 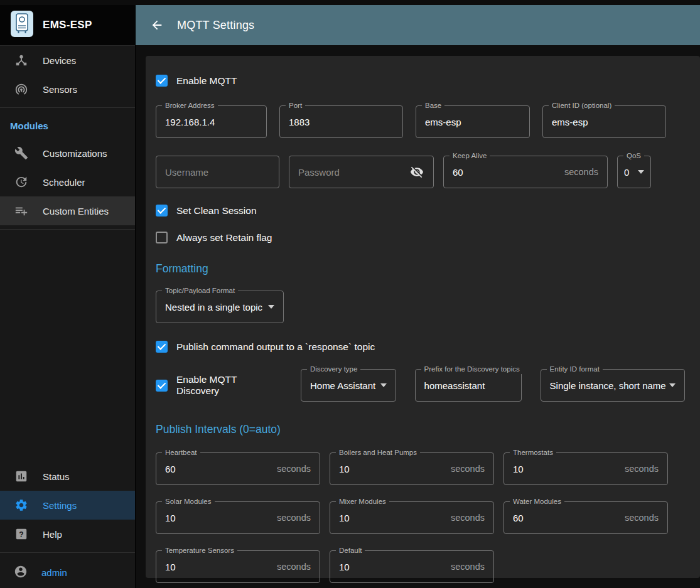 What do you see at coordinates (21, 476) in the screenshot?
I see `bar-chart-icon` at bounding box center [21, 476].